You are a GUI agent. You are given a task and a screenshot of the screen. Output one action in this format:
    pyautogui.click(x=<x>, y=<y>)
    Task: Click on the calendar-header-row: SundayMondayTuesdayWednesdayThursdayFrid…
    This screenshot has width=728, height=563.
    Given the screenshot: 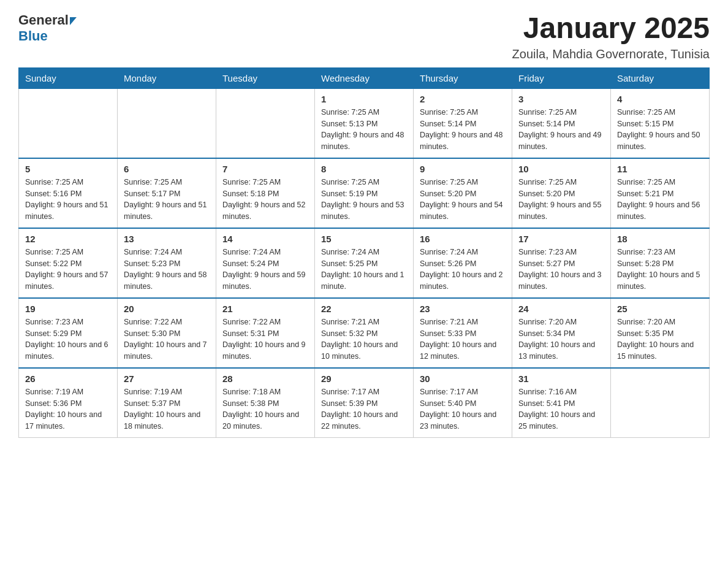 What is the action you would take?
    pyautogui.click(x=364, y=78)
    